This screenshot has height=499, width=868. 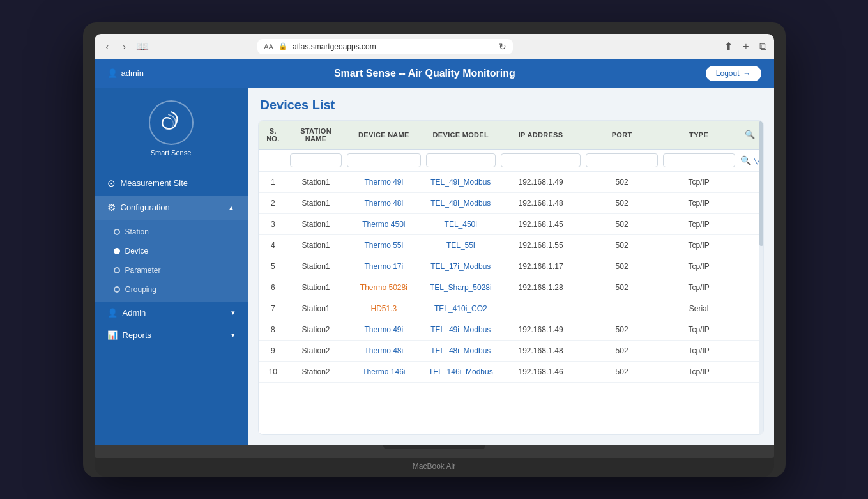 I want to click on cell-device-model: TEL_17i_Modbus, so click(x=461, y=266).